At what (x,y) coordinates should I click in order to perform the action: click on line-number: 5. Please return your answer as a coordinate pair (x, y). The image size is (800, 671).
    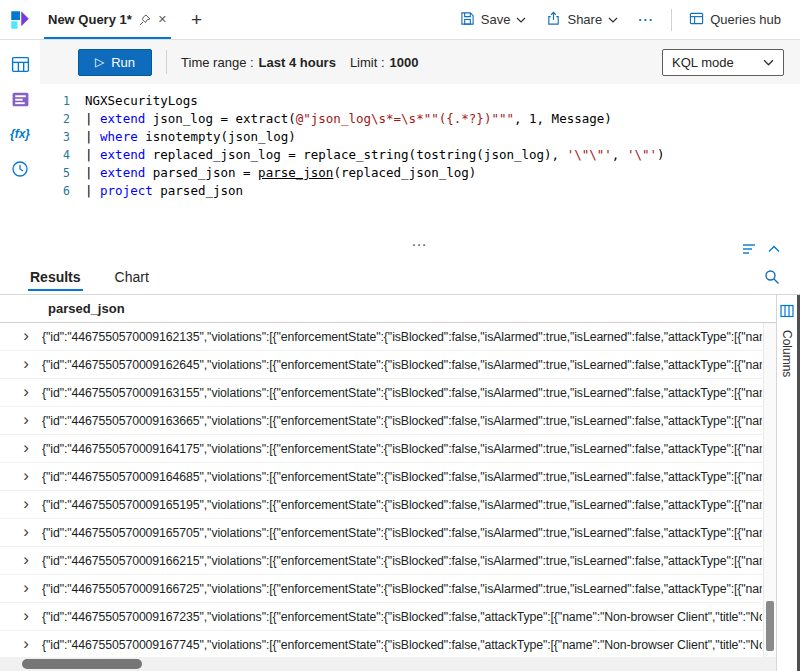
    Looking at the image, I should click on (62, 173).